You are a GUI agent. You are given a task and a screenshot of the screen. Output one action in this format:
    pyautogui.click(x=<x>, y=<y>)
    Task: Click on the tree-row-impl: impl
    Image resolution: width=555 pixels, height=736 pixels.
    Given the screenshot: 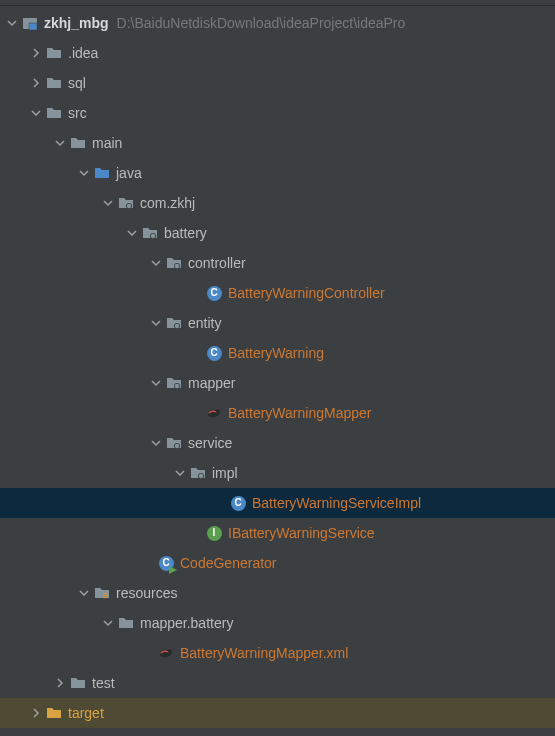 What is the action you would take?
    pyautogui.click(x=278, y=473)
    